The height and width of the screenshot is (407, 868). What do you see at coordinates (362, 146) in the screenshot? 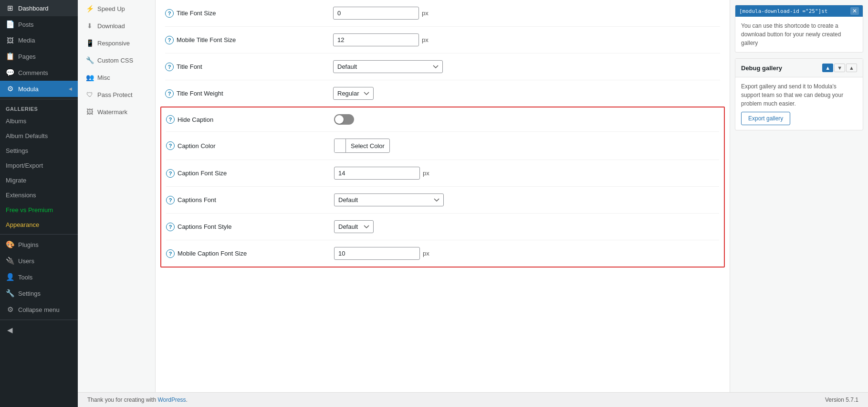
I see `caption-color-btn: Select Color` at bounding box center [362, 146].